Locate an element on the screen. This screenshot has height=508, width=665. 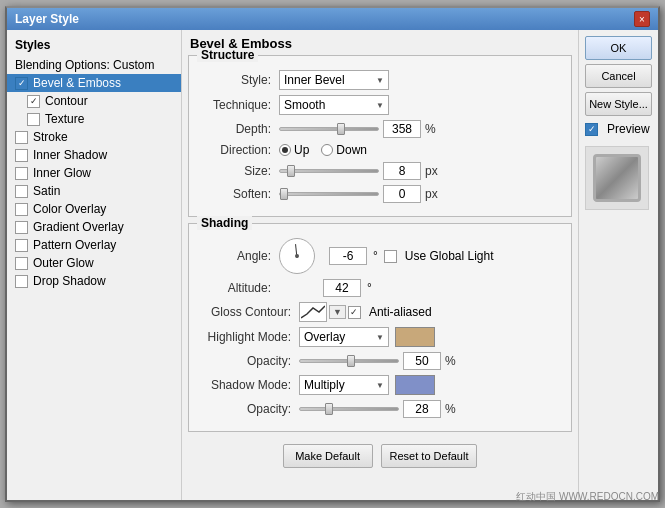
soften-slider-container: px is located at coordinates (420, 194).